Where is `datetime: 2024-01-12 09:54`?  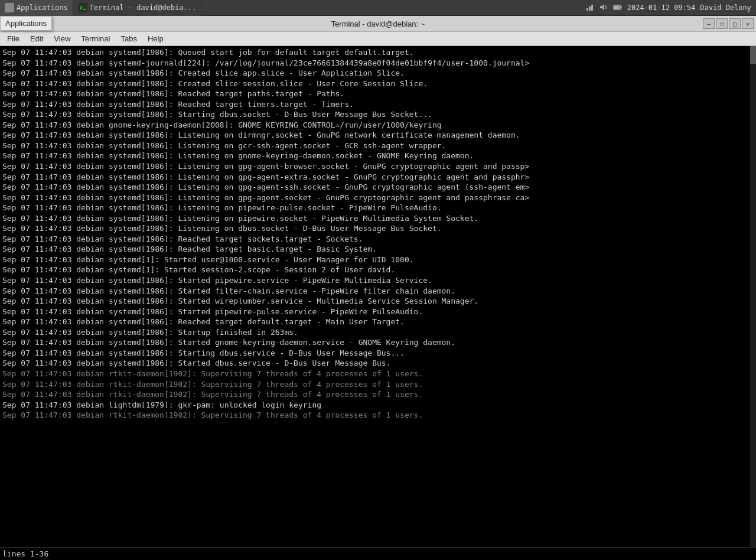 datetime: 2024-01-12 09:54 is located at coordinates (662, 8).